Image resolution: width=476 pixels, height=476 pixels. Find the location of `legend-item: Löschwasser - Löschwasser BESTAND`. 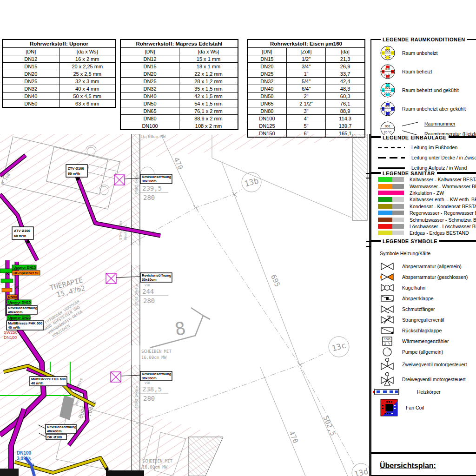

legend-item: Löschwasser - Löschwasser BESTAND is located at coordinates (427, 226).